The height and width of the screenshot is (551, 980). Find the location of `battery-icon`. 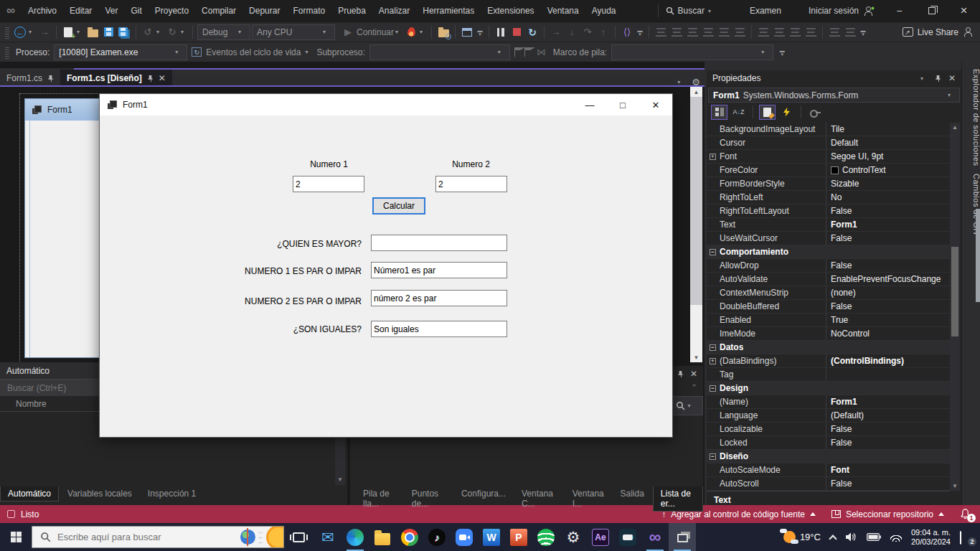

battery-icon is located at coordinates (874, 537).